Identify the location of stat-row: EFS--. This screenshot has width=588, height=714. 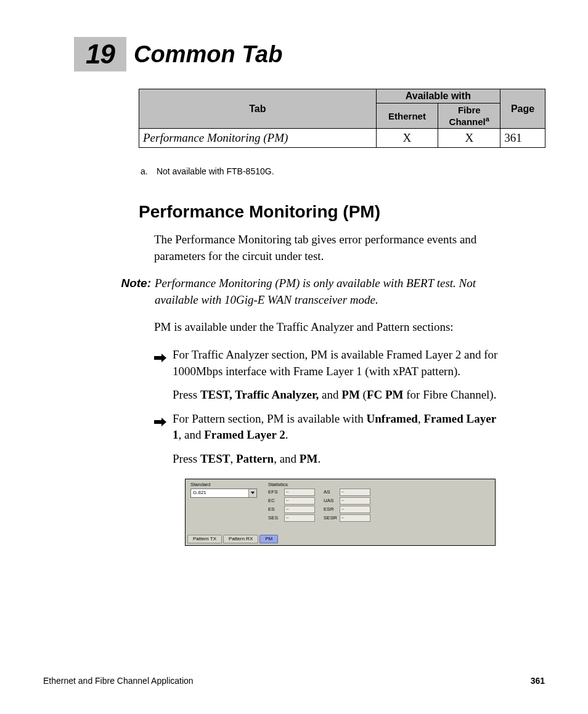
(292, 492).